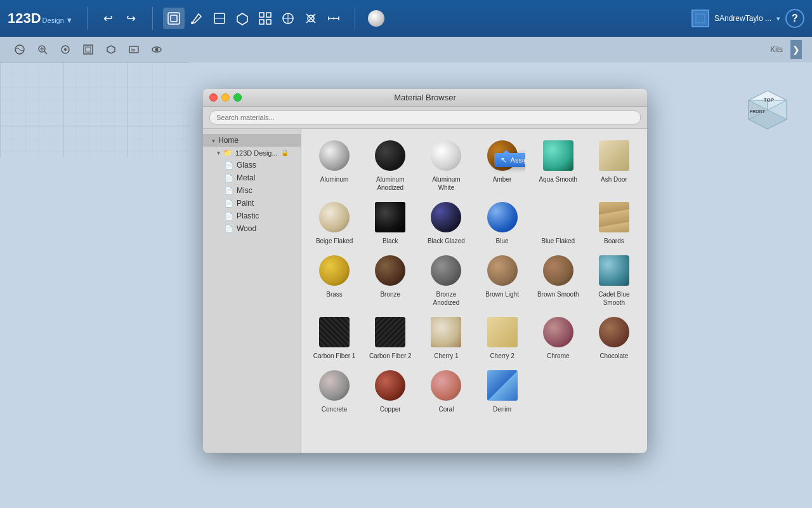 The width and height of the screenshot is (812, 508). Describe the element at coordinates (252, 216) in the screenshot. I see `tree-plastic: 📄 Plastic` at that location.